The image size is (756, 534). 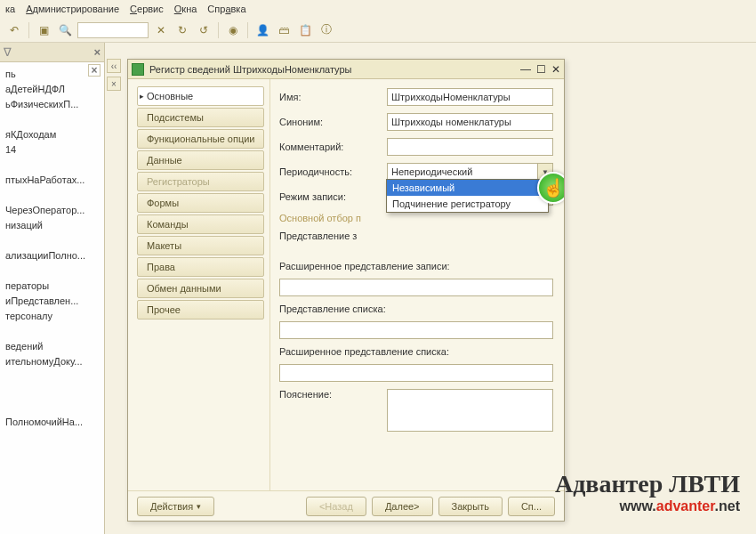 I want to click on db-icon: 🗃, so click(x=284, y=30).